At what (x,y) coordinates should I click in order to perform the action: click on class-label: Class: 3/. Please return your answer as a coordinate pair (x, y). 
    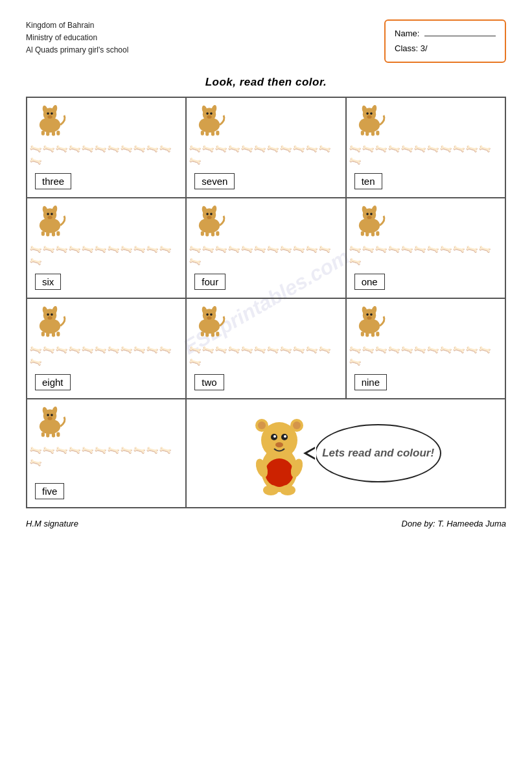
    Looking at the image, I should click on (445, 48).